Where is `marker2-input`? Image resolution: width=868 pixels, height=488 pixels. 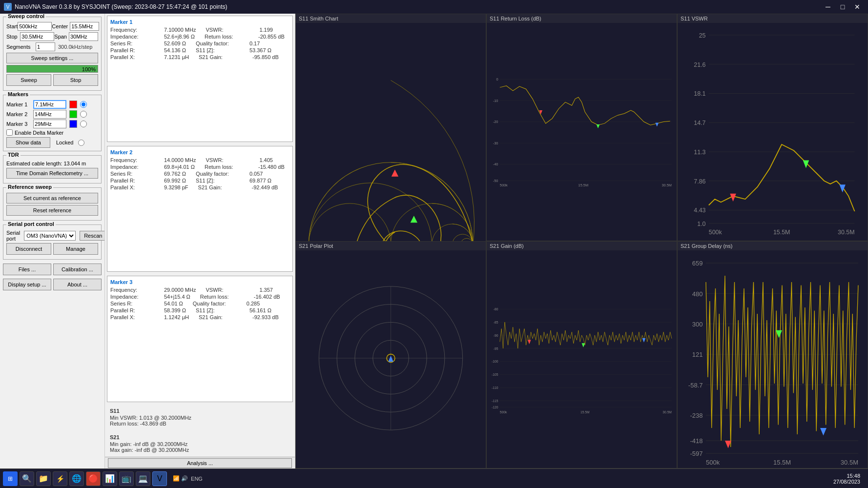 marker2-input is located at coordinates (50, 114).